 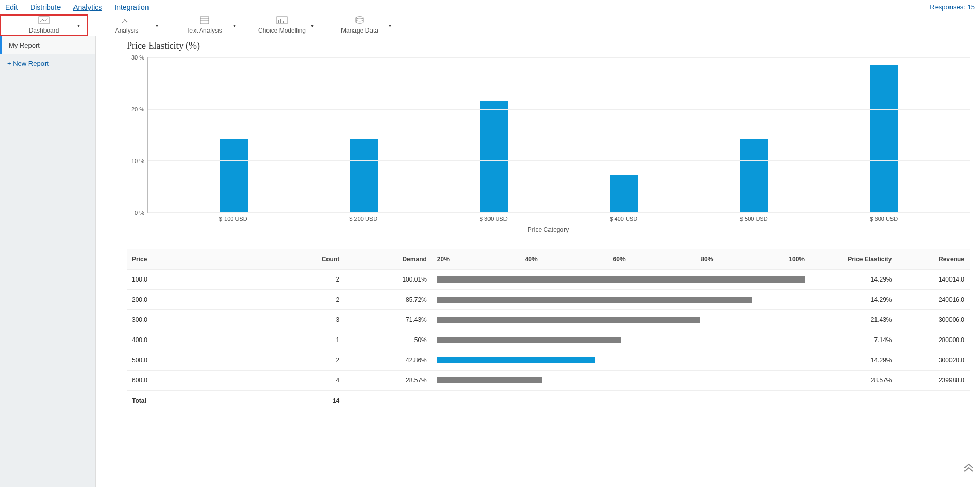 What do you see at coordinates (490, 25) in the screenshot?
I see `toolbar: Dashboard▾Analysis▾Text Analysis▾Choice …` at bounding box center [490, 25].